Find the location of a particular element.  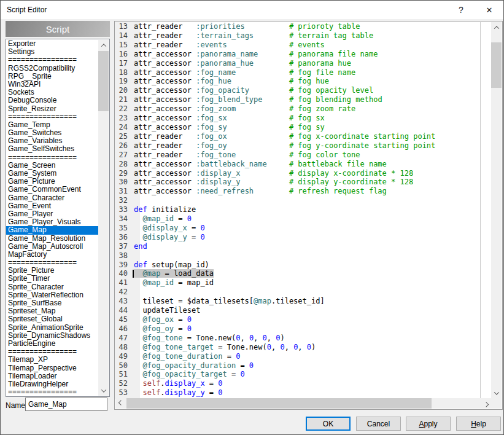

code-line: 31attr_accessor :need_refresh # refresh … is located at coordinates (303, 192).